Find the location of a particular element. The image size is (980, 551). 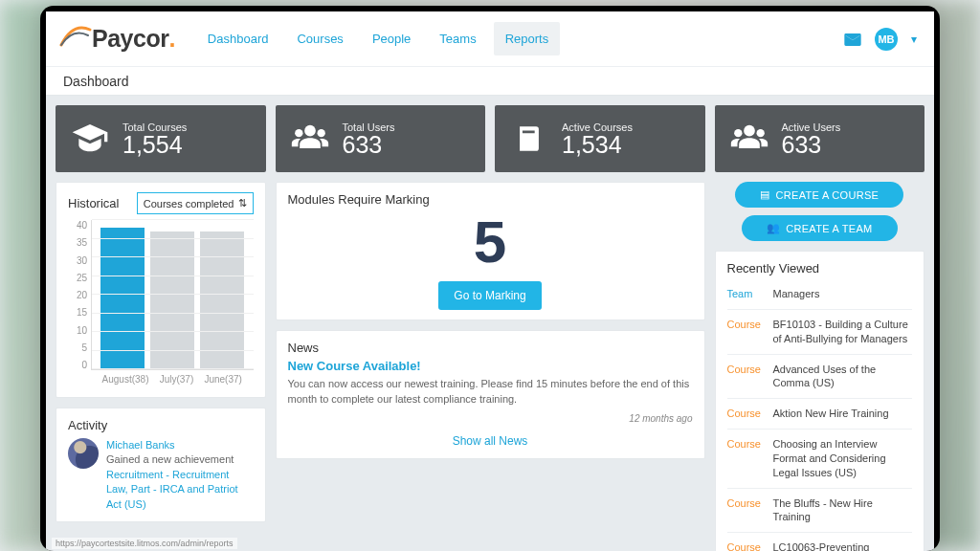

recently-viewed-title-text: BF10103 - Building a Culture of Anti-Bul… is located at coordinates (843, 332).